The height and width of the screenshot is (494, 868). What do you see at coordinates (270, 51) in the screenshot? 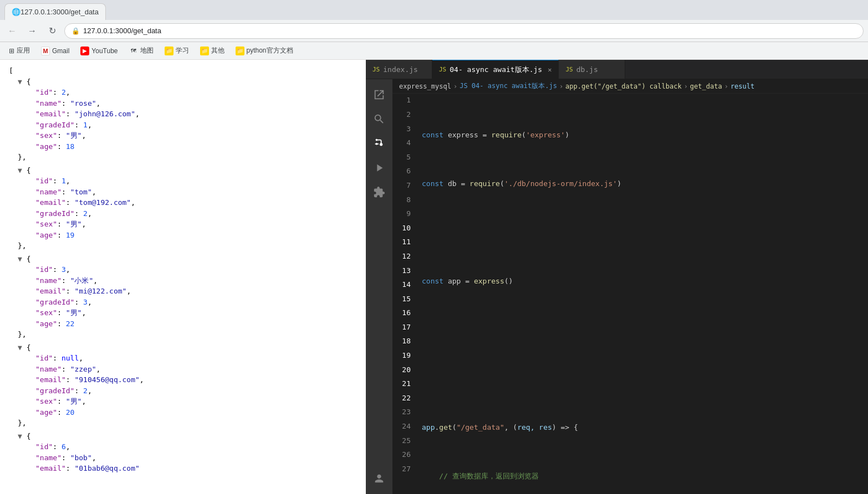
I see `bookmark-label: python官方文档` at bounding box center [270, 51].